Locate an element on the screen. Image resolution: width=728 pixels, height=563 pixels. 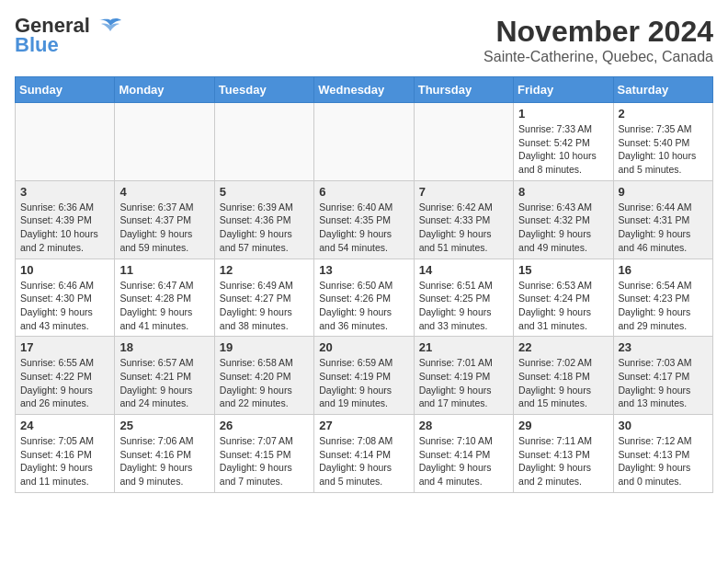
calendar-cell: 28Sunrise: 7:10 AM Sunset: 4:14 PM Dayli… is located at coordinates (463, 454).